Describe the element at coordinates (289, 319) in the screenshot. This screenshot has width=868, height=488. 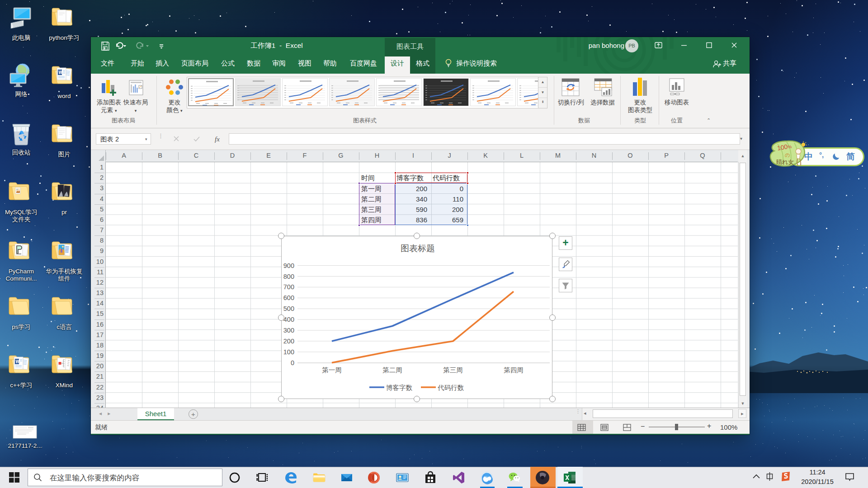
I see `svg-text: 400` at that location.